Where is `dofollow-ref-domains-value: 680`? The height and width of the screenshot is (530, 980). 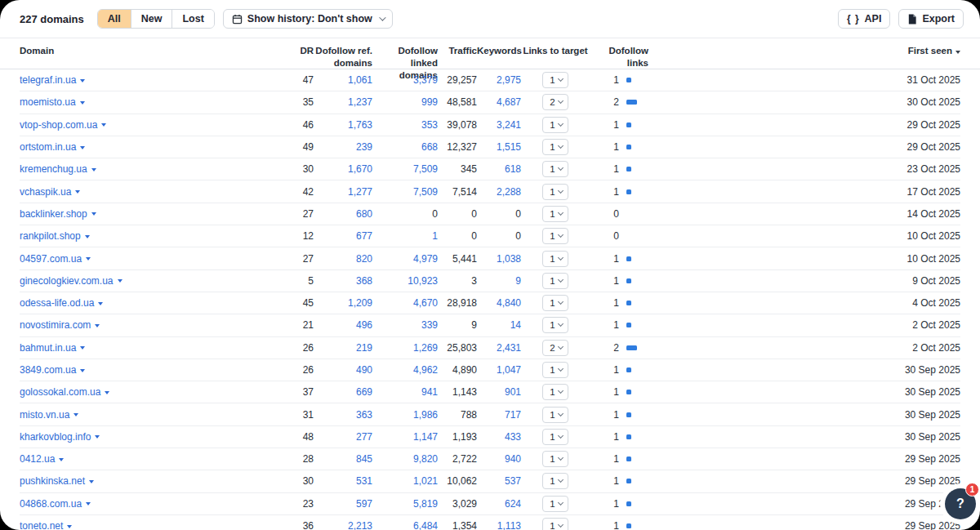
dofollow-ref-domains-value: 680 is located at coordinates (343, 214).